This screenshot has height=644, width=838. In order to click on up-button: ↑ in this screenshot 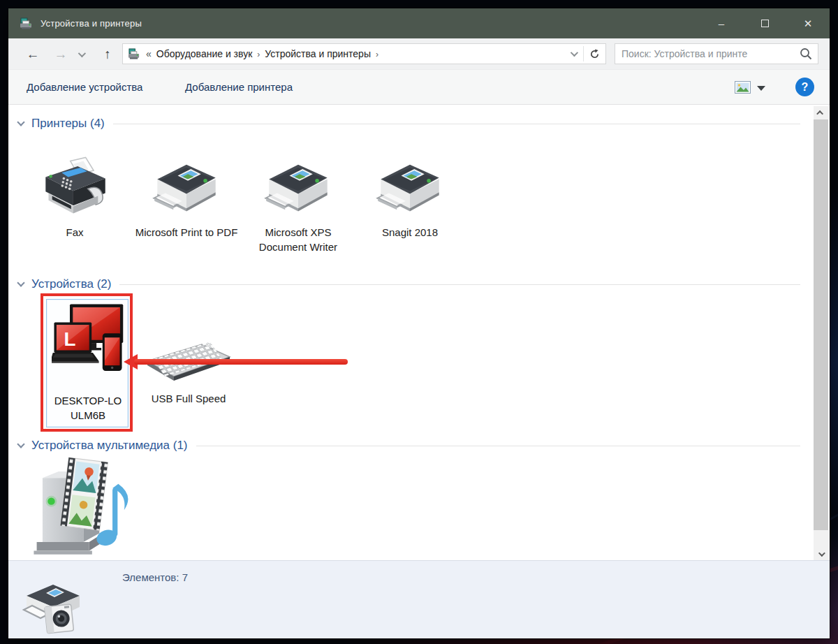, I will do `click(108, 54)`.